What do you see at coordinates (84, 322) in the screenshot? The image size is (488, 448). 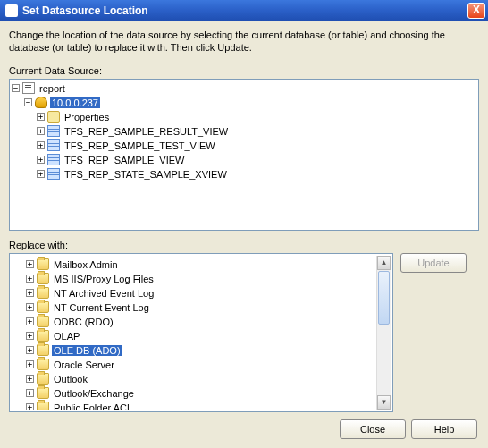 I see `node-label: ODBC (RDO)` at bounding box center [84, 322].